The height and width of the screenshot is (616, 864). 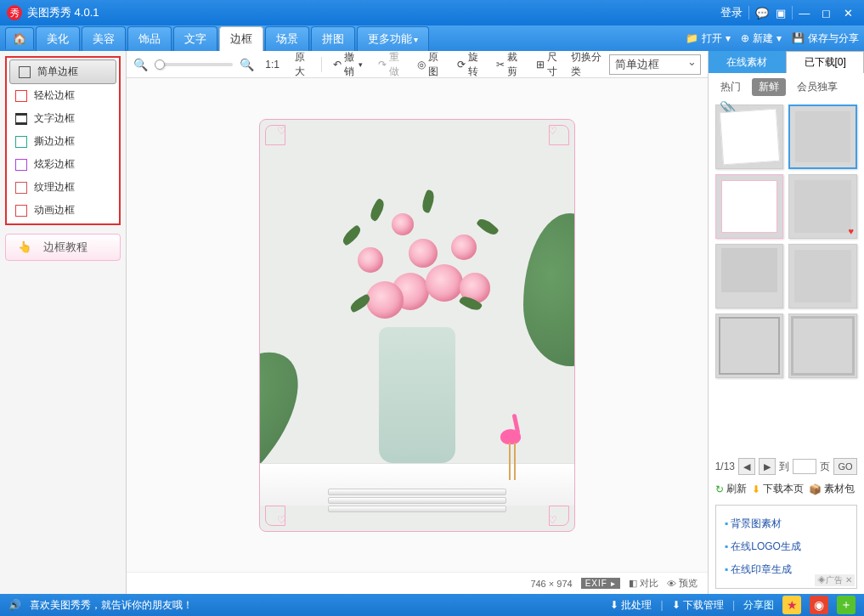 I want to click on package-icon: 📦, so click(x=816, y=489).